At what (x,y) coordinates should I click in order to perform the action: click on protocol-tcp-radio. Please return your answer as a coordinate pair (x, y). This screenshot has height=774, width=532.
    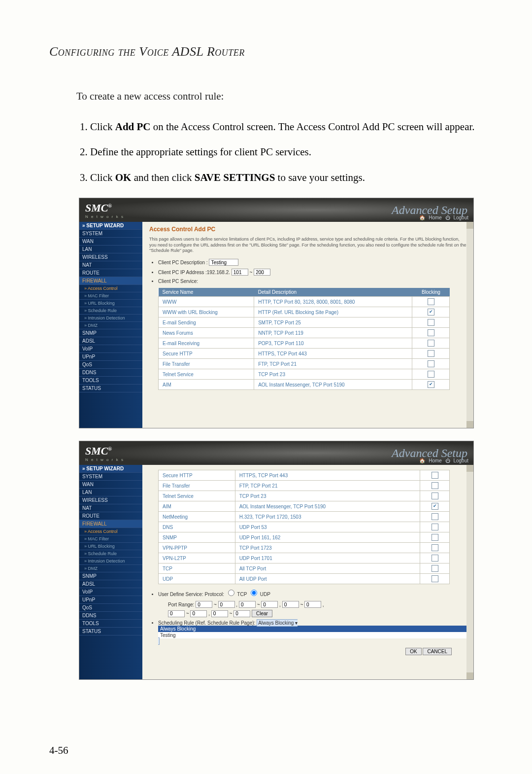
    Looking at the image, I should click on (232, 593).